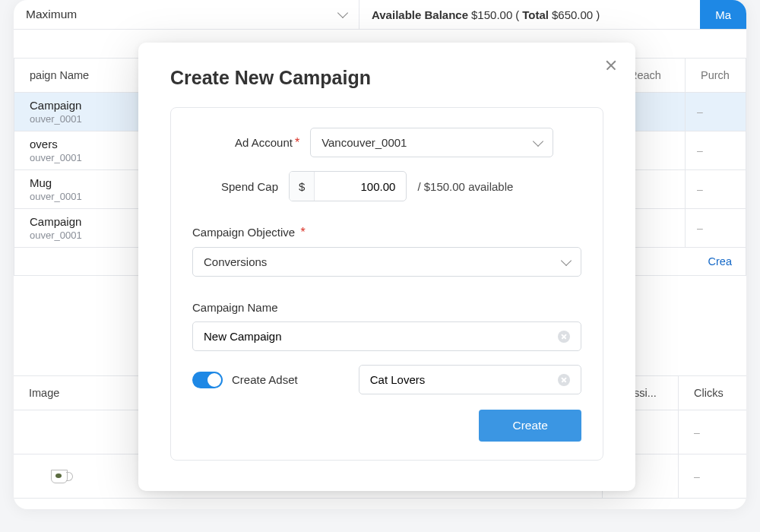  Describe the element at coordinates (236, 261) in the screenshot. I see `campaign-objective-value: Conversions` at that location.